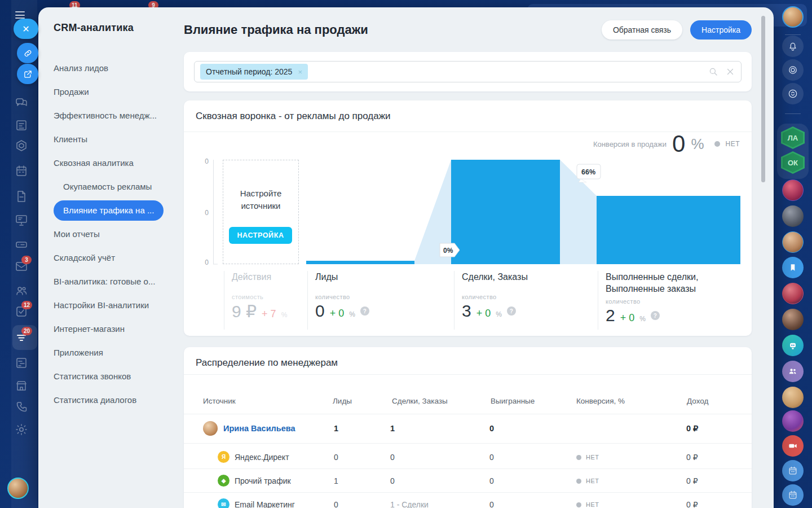 Image resolution: width=812 pixels, height=508 pixels. I want to click on saved-messages-button, so click(793, 268).